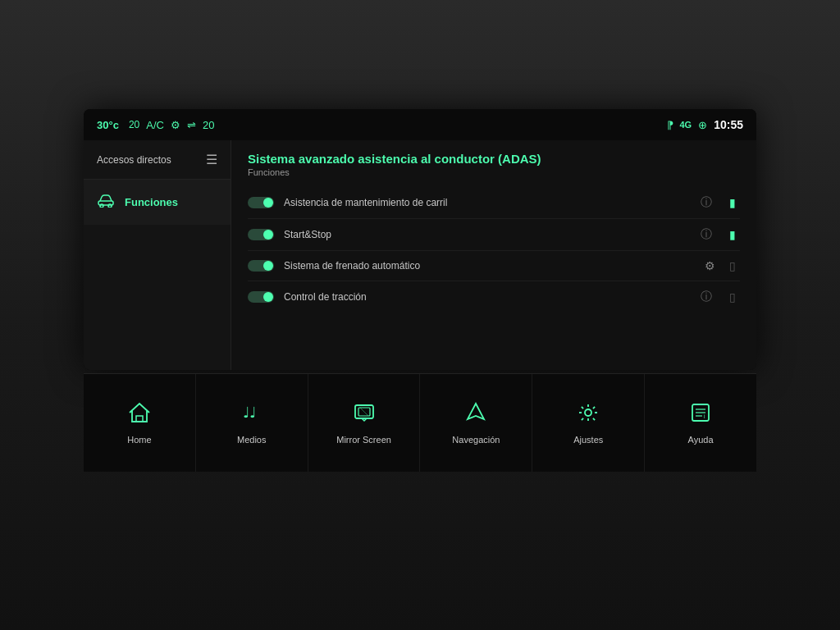 This screenshot has width=840, height=630. I want to click on nav-item-home: Home, so click(139, 423).